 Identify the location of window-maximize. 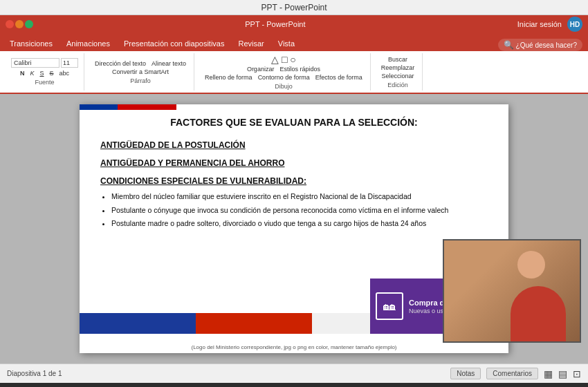
(29, 24).